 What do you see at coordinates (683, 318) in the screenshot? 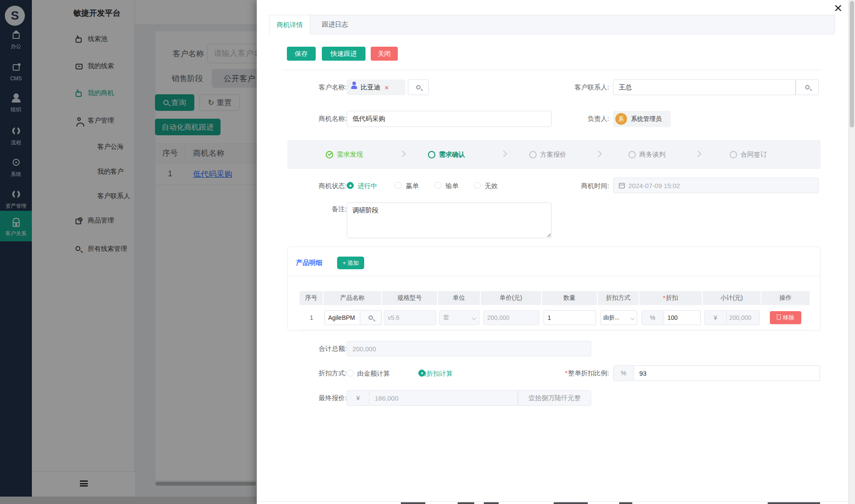
I see `discount-input` at bounding box center [683, 318].